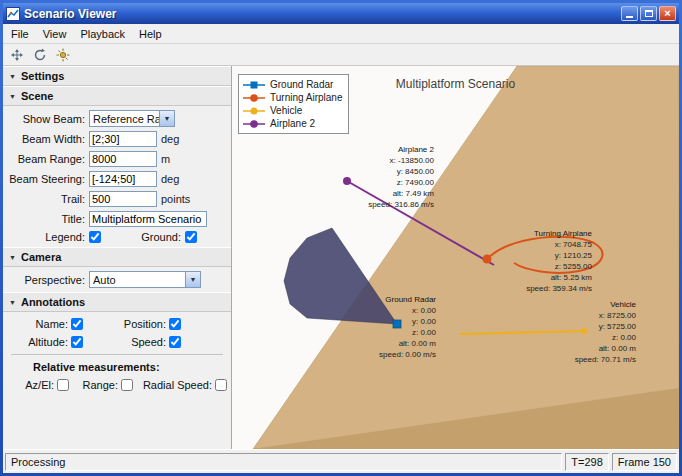 The height and width of the screenshot is (476, 682). I want to click on menubar: File View Playback Help, so click(341, 34).